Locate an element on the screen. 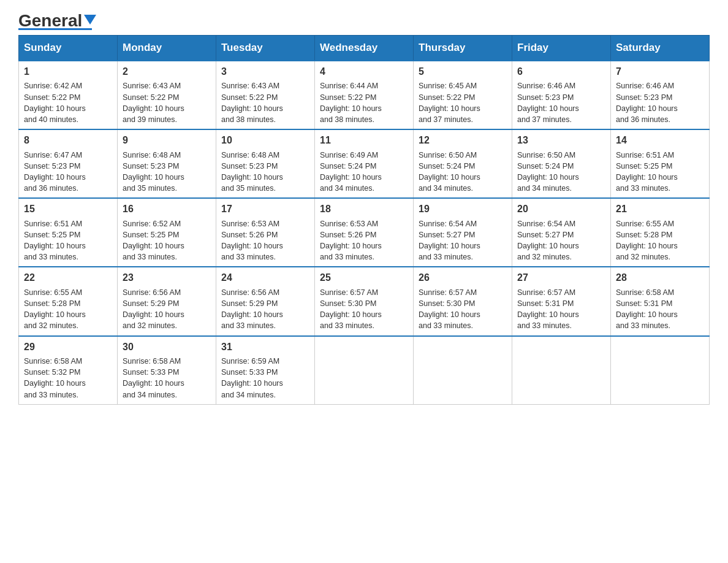 Image resolution: width=728 pixels, height=563 pixels. day-number: 9 is located at coordinates (167, 140).